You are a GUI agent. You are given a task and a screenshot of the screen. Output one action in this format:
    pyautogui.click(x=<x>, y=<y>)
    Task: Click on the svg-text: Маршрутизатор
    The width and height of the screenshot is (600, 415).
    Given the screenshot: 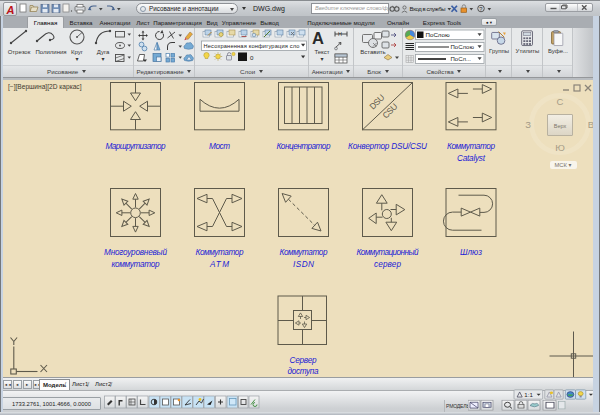 What is the action you would take?
    pyautogui.click(x=136, y=146)
    